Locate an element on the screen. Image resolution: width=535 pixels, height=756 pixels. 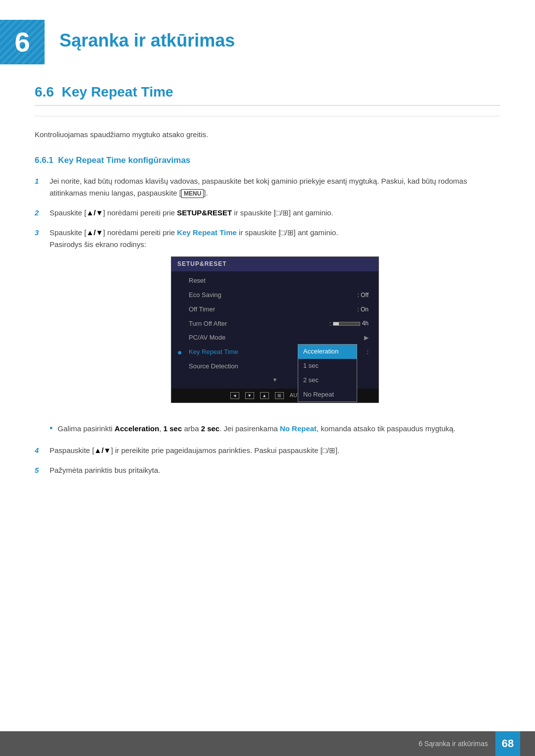
step-4: 4 Paspauskite [▲/▼] ir pereikite prie pa… is located at coordinates (268, 451).